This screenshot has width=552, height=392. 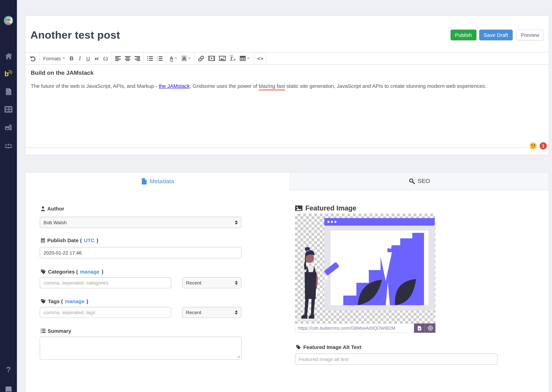 What do you see at coordinates (243, 58) in the screenshot?
I see `table-icon` at bounding box center [243, 58].